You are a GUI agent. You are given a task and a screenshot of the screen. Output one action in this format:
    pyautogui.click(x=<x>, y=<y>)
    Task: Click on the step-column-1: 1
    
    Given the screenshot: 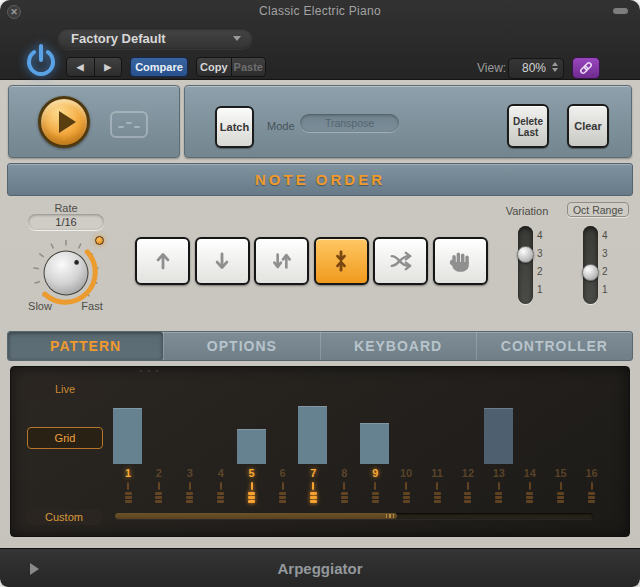 What is the action you would take?
    pyautogui.click(x=128, y=452)
    